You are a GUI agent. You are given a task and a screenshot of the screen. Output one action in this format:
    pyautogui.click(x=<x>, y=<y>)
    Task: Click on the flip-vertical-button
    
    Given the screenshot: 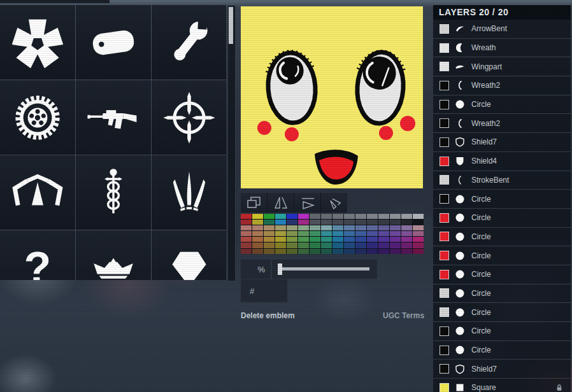 What is the action you would take?
    pyautogui.click(x=308, y=202)
    